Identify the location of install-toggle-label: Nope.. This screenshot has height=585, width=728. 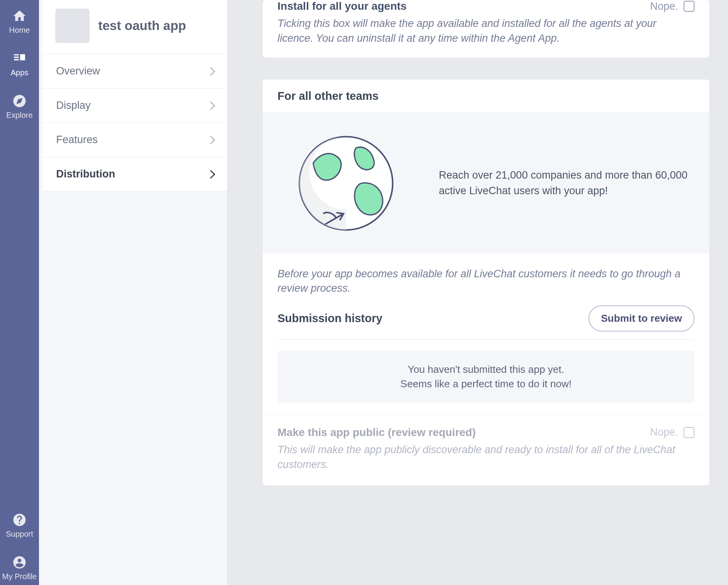
(664, 6).